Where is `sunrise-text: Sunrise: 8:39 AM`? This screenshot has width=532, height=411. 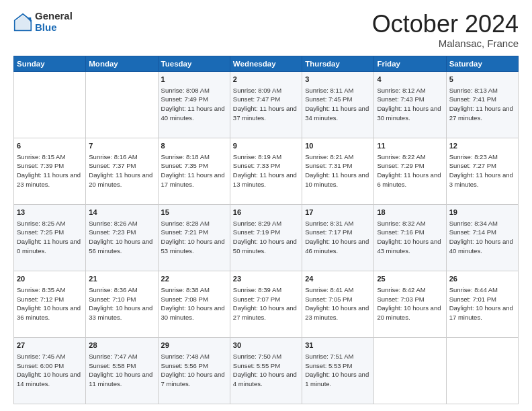 sunrise-text: Sunrise: 8:39 AM is located at coordinates (257, 290).